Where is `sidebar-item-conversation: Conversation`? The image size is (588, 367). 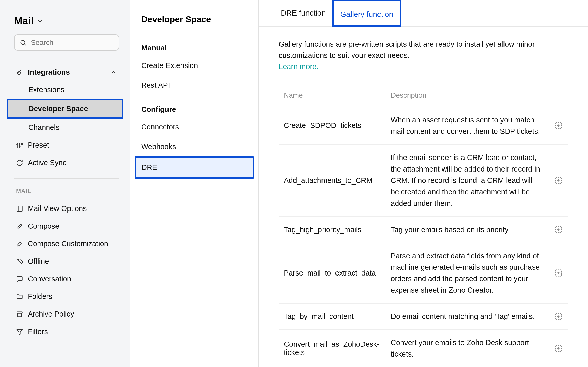 sidebar-item-conversation: Conversation is located at coordinates (67, 279).